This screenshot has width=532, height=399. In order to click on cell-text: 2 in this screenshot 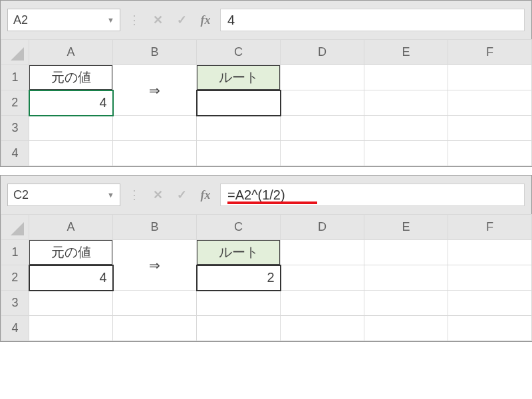, I will do `click(270, 277)`.